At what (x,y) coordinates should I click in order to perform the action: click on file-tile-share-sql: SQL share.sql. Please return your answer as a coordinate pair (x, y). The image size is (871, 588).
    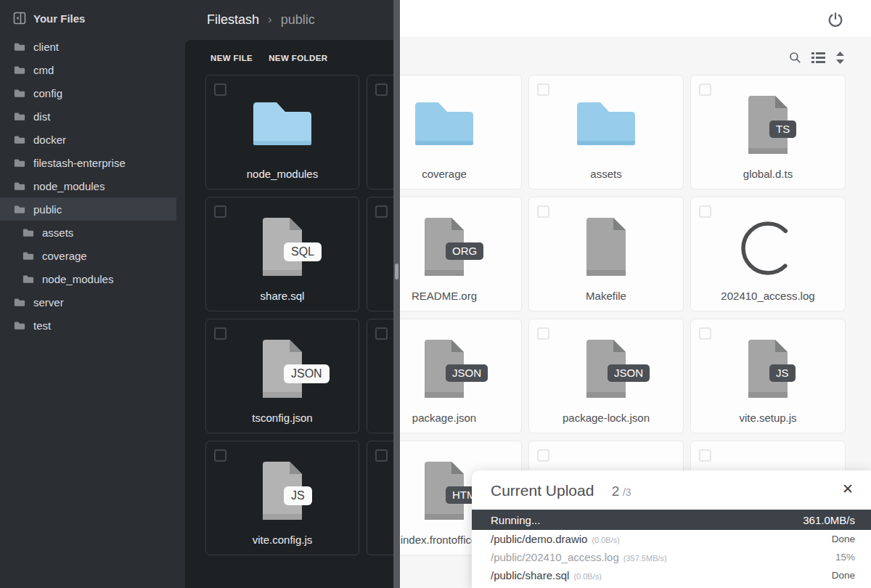
    Looking at the image, I should click on (282, 254).